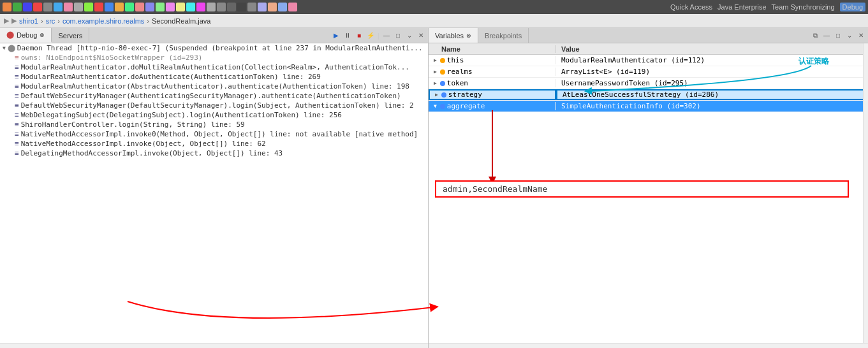  I want to click on var-name-this: this, so click(455, 60).